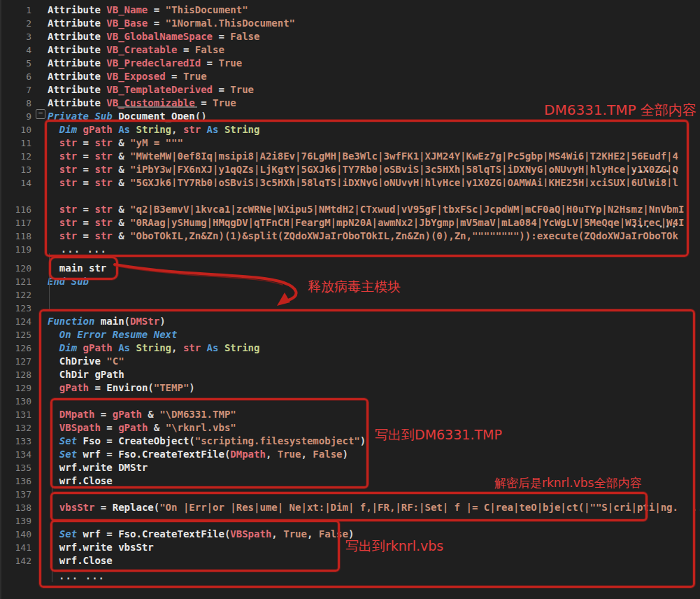  What do you see at coordinates (15, 455) in the screenshot?
I see `line-number: 134` at bounding box center [15, 455].